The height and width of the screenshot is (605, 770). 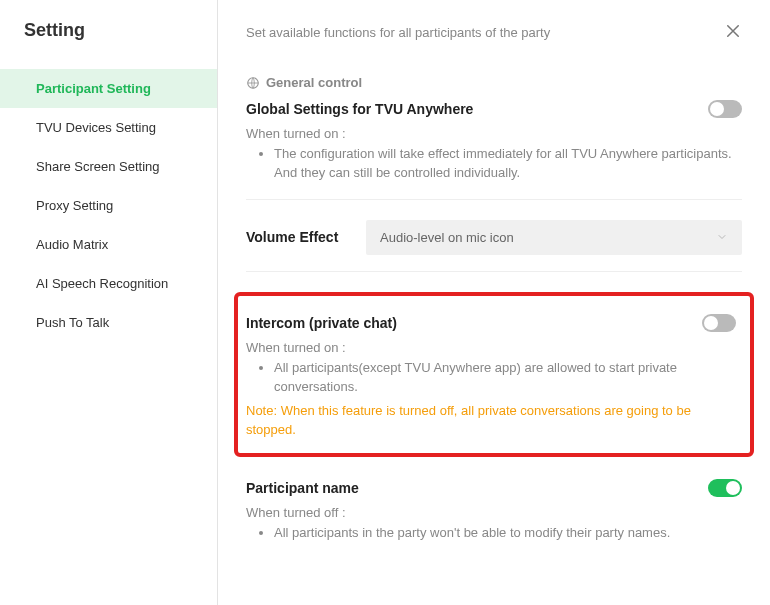 I want to click on global-when-on: When turned on :, so click(x=494, y=134).